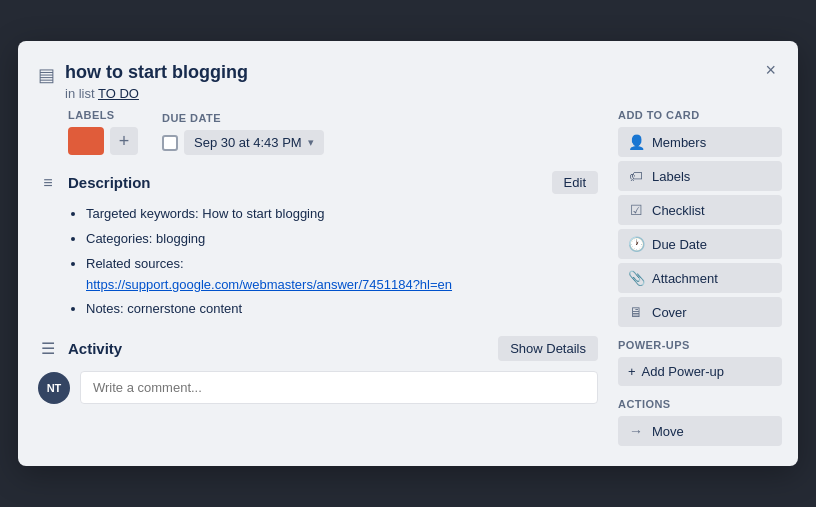  What do you see at coordinates (700, 115) in the screenshot?
I see `add-to-card-title: ADD TO CARD` at bounding box center [700, 115].